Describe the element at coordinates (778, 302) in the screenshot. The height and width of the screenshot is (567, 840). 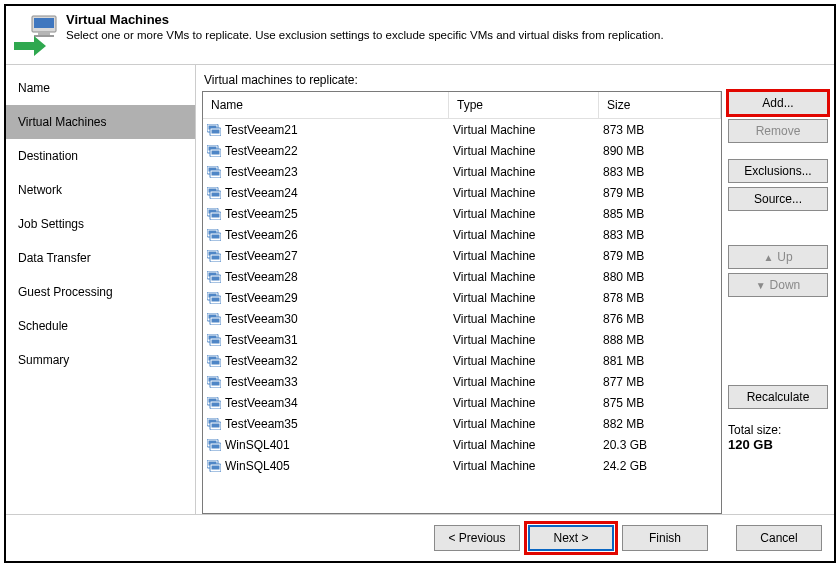
I see `vm-side-buttons: Add... Remove Exclusions... Source... ▲ …` at that location.